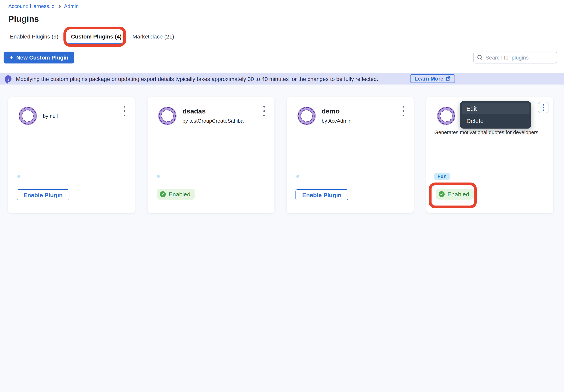 The image size is (564, 392). What do you see at coordinates (12, 57) in the screenshot?
I see `plus-icon: +` at bounding box center [12, 57].